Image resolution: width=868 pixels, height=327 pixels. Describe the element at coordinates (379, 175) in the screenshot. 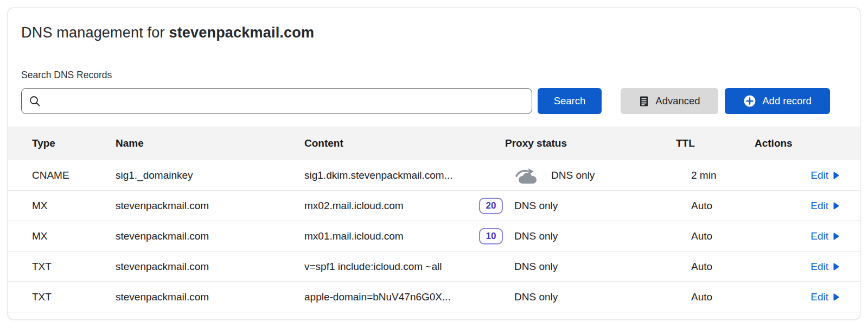

I see `record-content: sig1.dkim.stevenpackmail.com...` at that location.